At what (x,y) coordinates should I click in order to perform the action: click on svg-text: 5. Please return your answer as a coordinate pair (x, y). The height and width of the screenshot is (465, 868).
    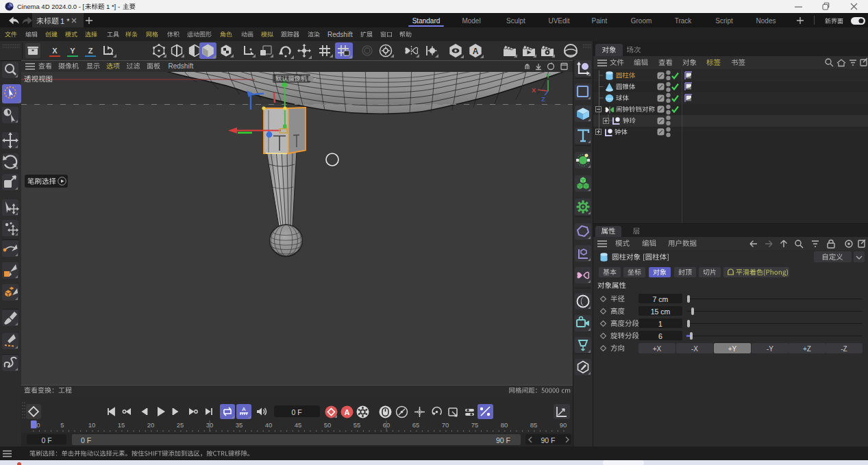
    Looking at the image, I should click on (62, 425).